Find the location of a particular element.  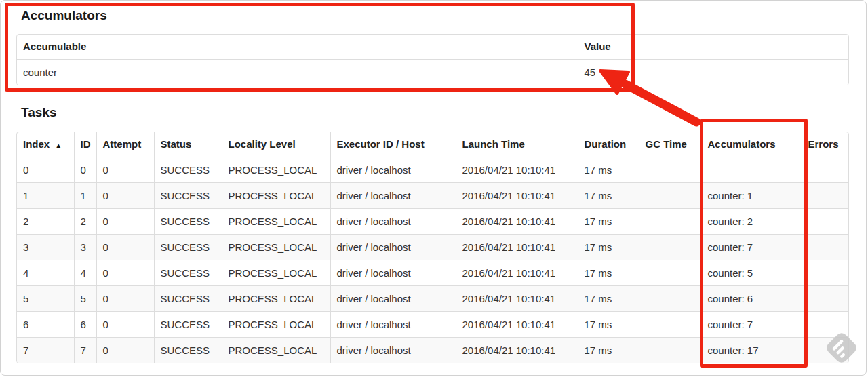

id-cell: 4 is located at coordinates (85, 273).